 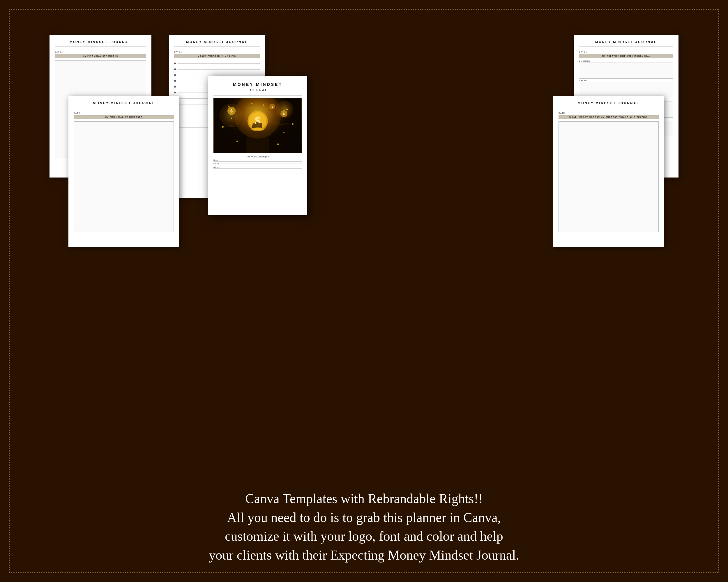 I want to click on page3-date: DATE :, so click(x=217, y=52).